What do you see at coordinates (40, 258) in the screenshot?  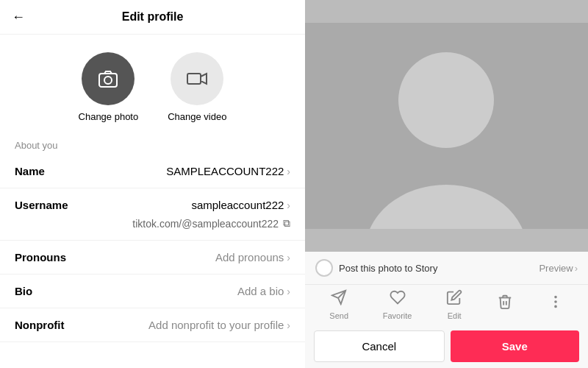 I see `pronouns-field-label: Pronouns` at bounding box center [40, 258].